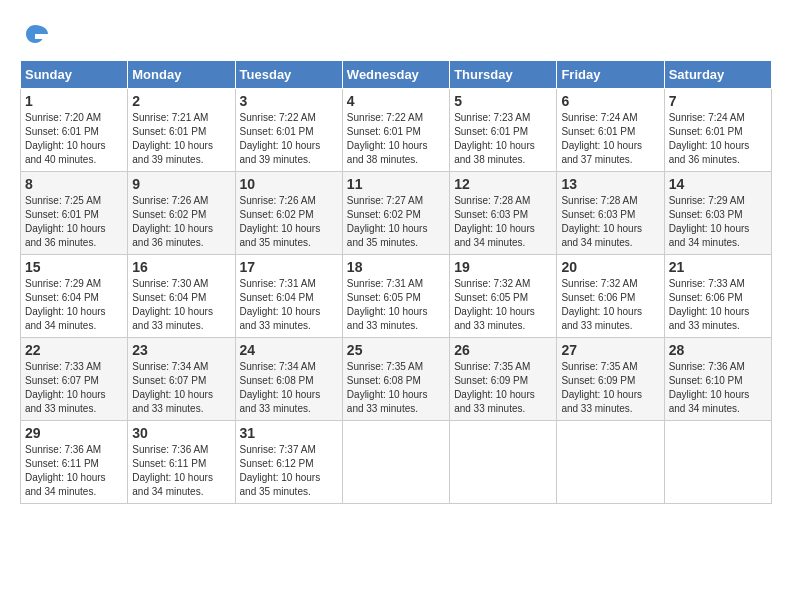  What do you see at coordinates (74, 222) in the screenshot?
I see `day-info: Sunrise: 7:25 AMSunset: 6:01 PMDaylight:…` at bounding box center [74, 222].